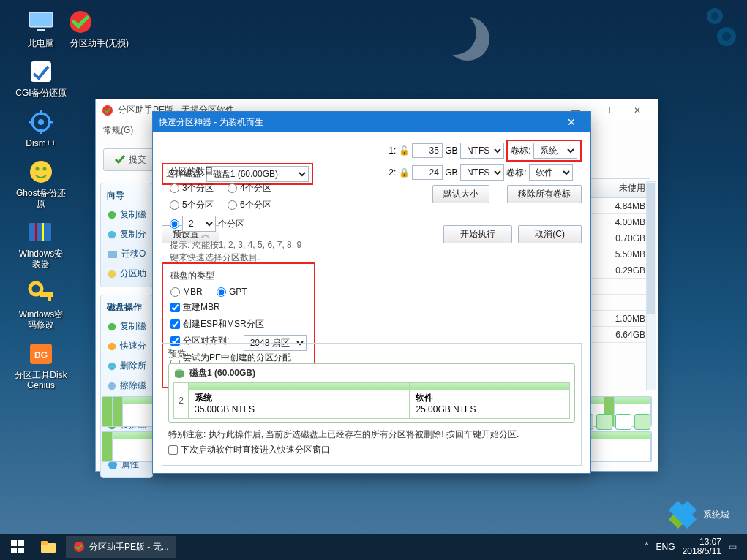  What do you see at coordinates (239, 251) in the screenshot?
I see `hint-text: 提示: 您能按1, 2, 3, 4, 5, 6, 7, 8, 9键来快速选择分区…` at bounding box center [239, 251].